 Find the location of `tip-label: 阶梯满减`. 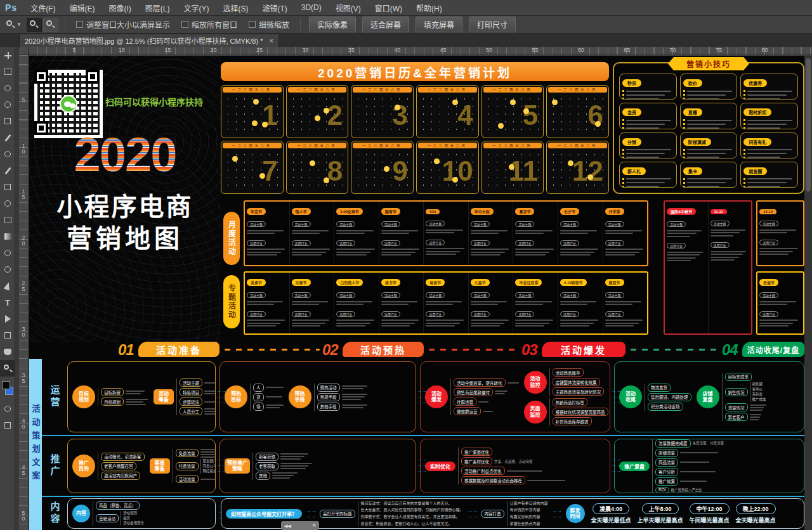

tip-label: 阶梯满减 is located at coordinates (697, 142).